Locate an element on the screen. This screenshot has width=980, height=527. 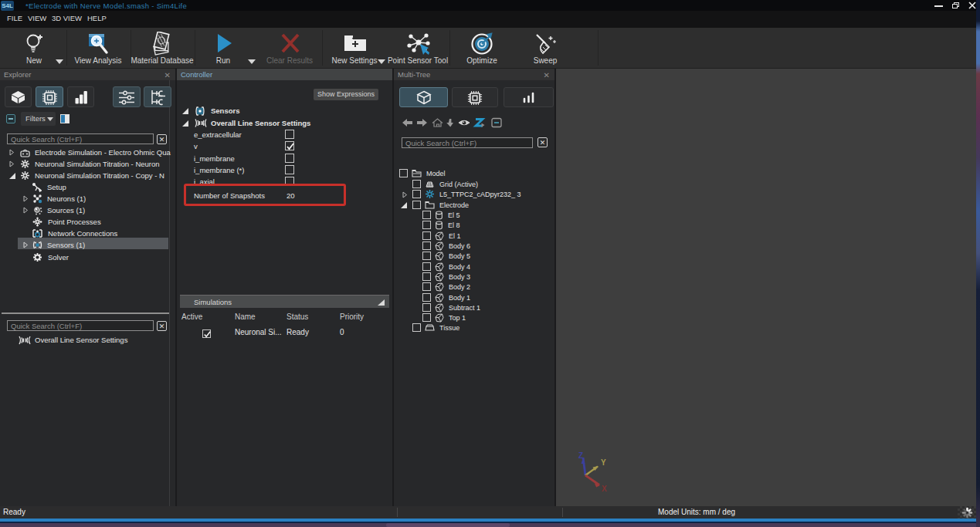
svg-text: Z is located at coordinates (581, 455).